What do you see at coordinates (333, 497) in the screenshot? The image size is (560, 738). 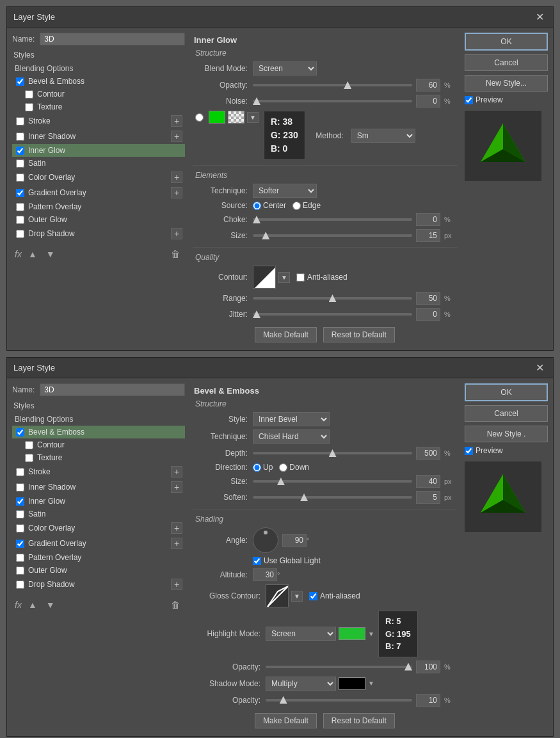 I see `soften-slider2` at bounding box center [333, 497].